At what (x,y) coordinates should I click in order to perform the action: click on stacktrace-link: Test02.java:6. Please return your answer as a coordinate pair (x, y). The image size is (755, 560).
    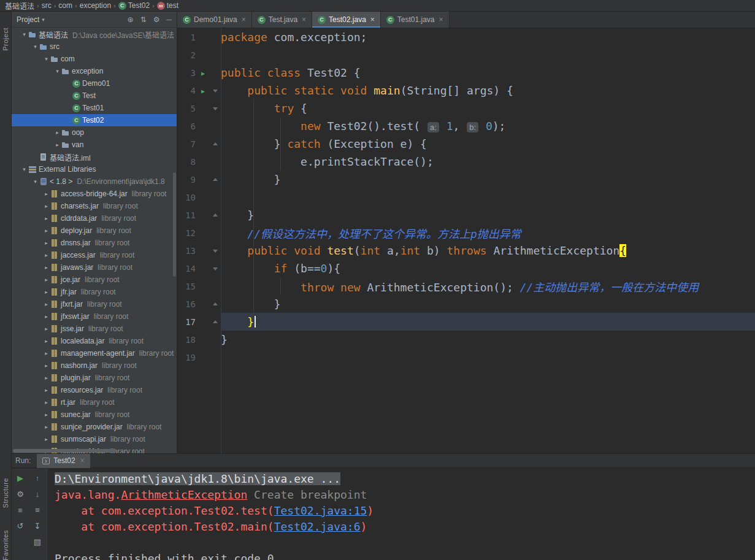
    Looking at the image, I should click on (318, 526).